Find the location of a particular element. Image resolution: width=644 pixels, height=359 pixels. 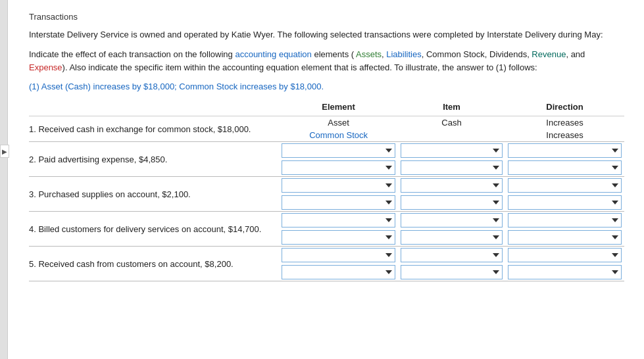

t5-r2-item-cell is located at coordinates (451, 272).